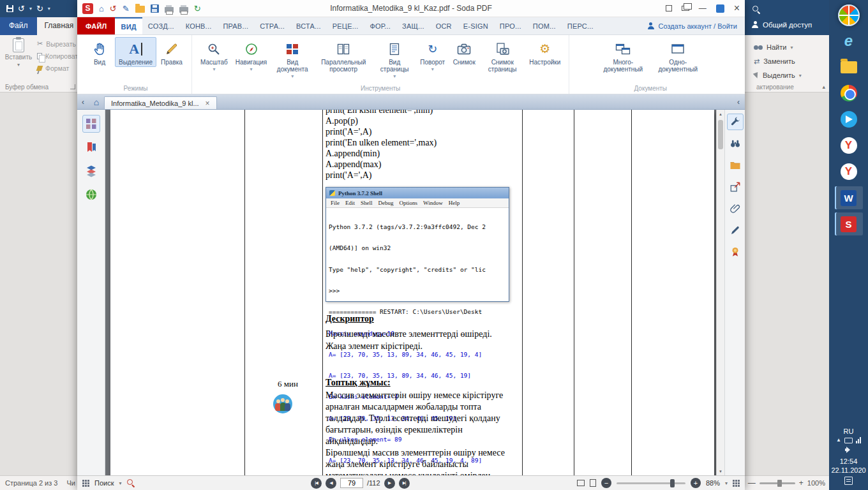 Image resolution: width=868 pixels, height=490 pixels. I want to click on maximize-button, so click(720, 9).